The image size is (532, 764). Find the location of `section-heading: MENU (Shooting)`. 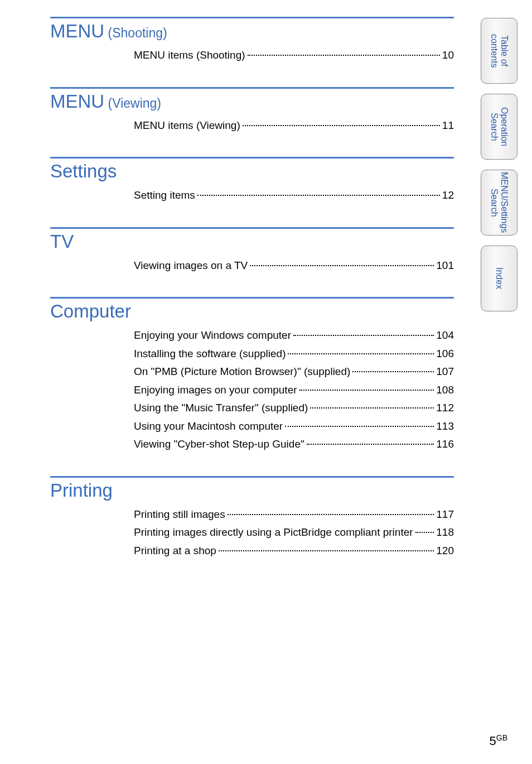

section-heading: MENU (Shooting) is located at coordinates (252, 31).